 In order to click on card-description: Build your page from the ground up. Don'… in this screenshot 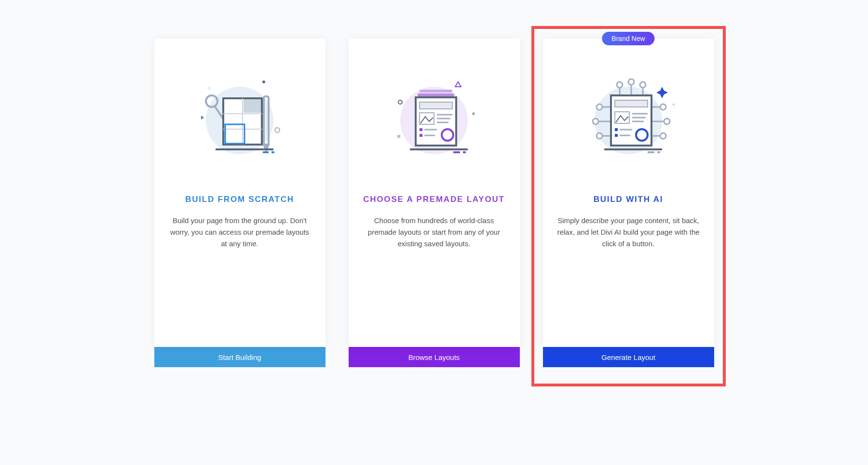, I will do `click(240, 232)`.